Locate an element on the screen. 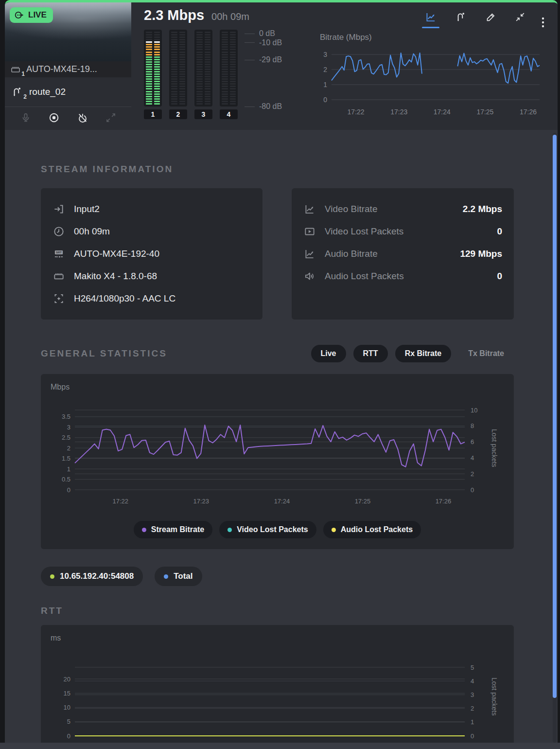 The image size is (560, 749). route-view-button is located at coordinates (461, 17).